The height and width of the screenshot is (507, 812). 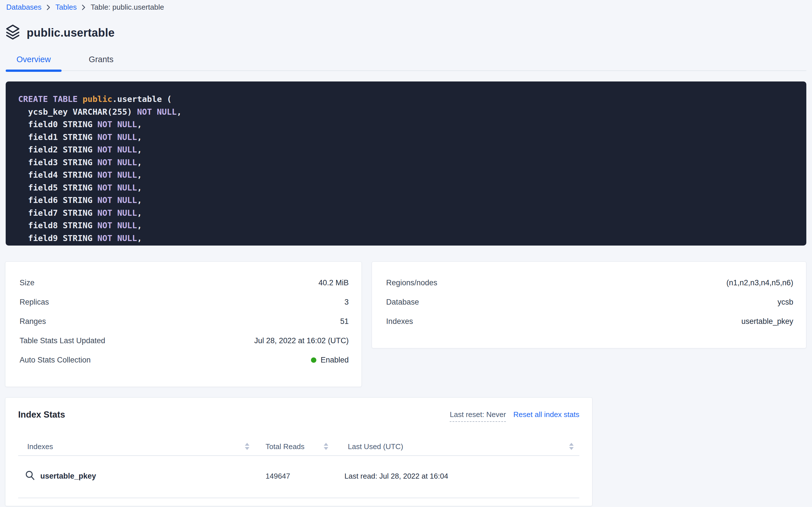 What do you see at coordinates (299, 476) in the screenshot?
I see `table-row: usertable_pkey 149647 Last read: Jul 28,…` at bounding box center [299, 476].